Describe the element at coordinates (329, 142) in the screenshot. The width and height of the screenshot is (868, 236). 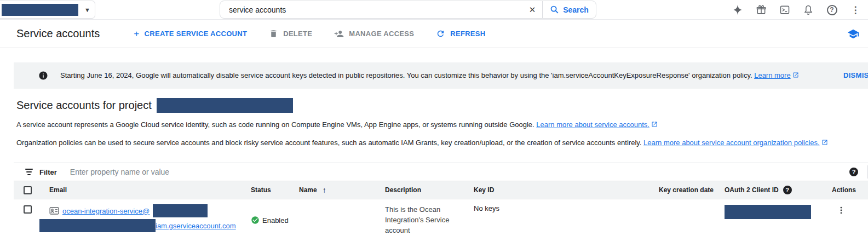
I see `intro-paragraph-2-text: Organization policies can be used to sec…` at that location.